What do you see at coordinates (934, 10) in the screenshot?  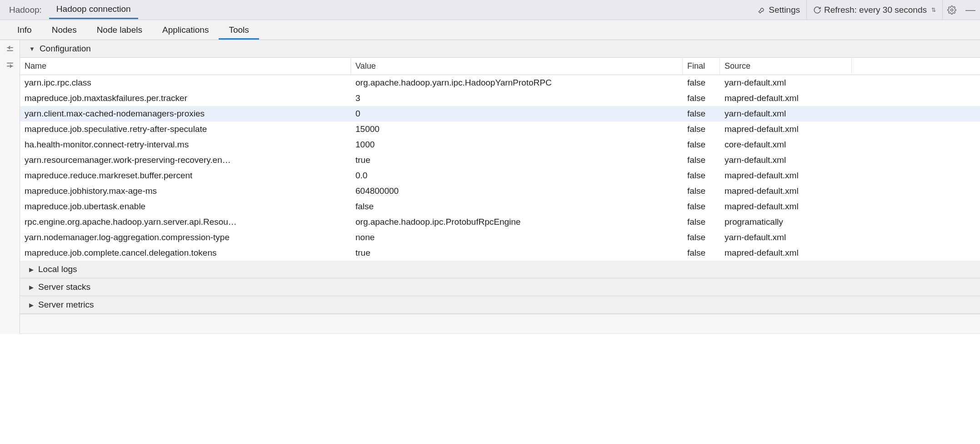 I see `dropdown-caret-icon: ⇅` at bounding box center [934, 10].